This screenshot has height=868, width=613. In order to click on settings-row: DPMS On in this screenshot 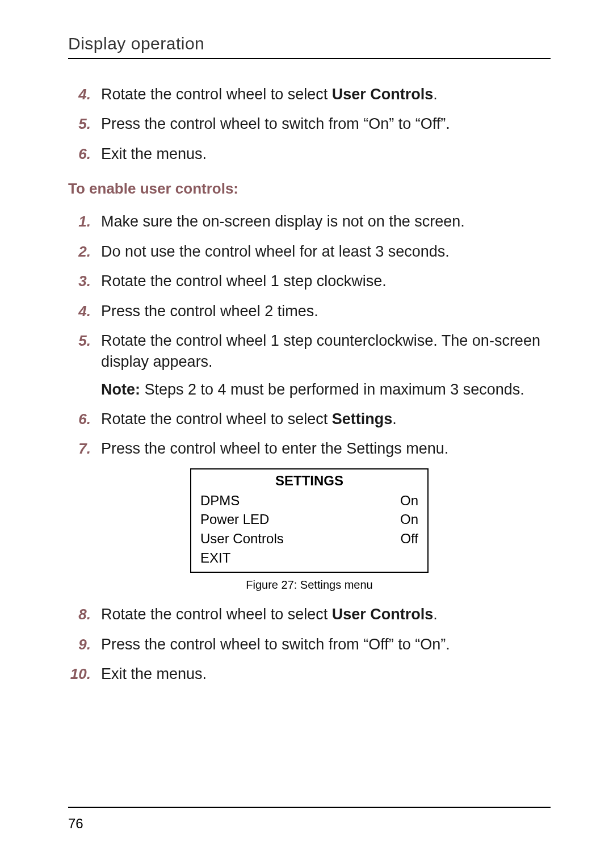, I will do `click(309, 501)`.